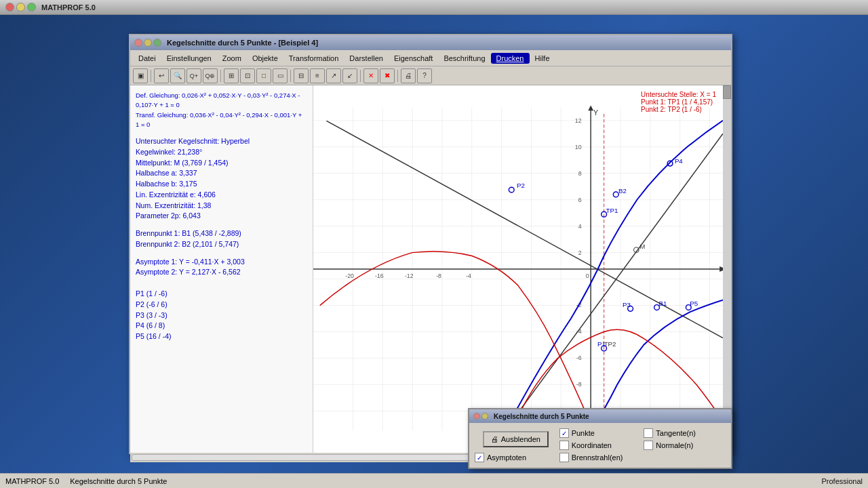 The height and width of the screenshot is (488, 868). I want to click on def-gleichung: Def. Gleichung: 0,026·X² + 0,052·X·Y - 0…, so click(221, 100).